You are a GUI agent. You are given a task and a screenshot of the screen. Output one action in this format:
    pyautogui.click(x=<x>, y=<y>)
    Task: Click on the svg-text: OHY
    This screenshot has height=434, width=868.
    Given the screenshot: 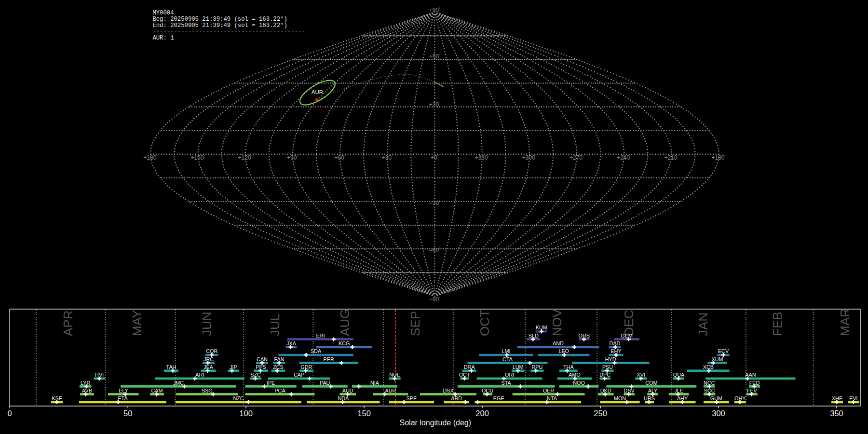 What is the action you would take?
    pyautogui.click(x=740, y=398)
    